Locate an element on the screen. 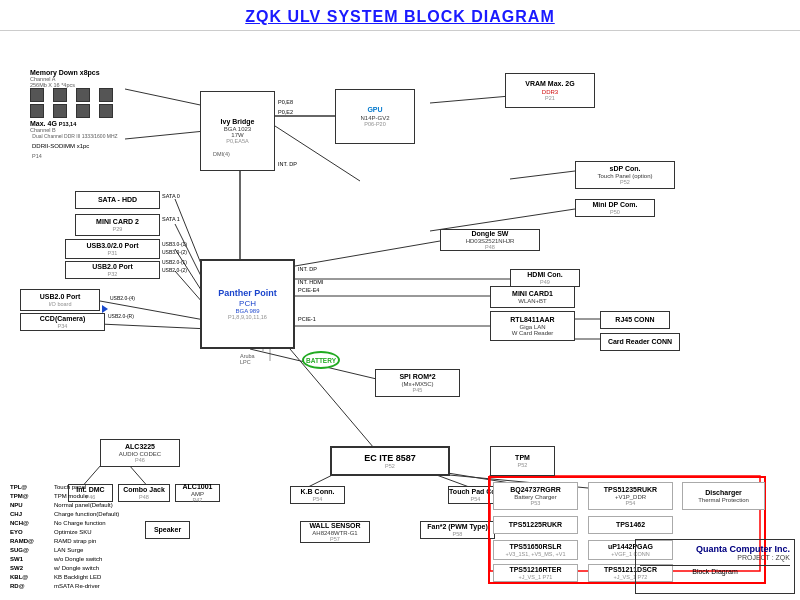 The height and width of the screenshot is (600, 800). legend-nch-key: NCH@ is located at coordinates (30, 524).